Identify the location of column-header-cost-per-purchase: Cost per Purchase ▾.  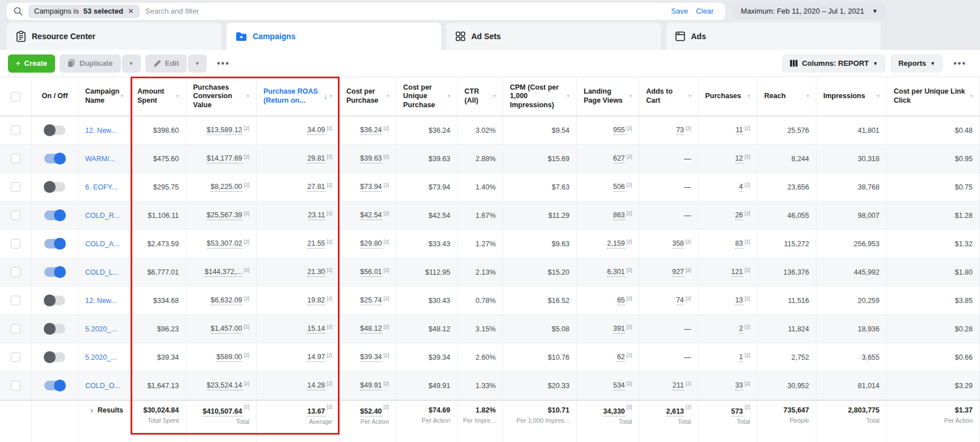
(368, 96).